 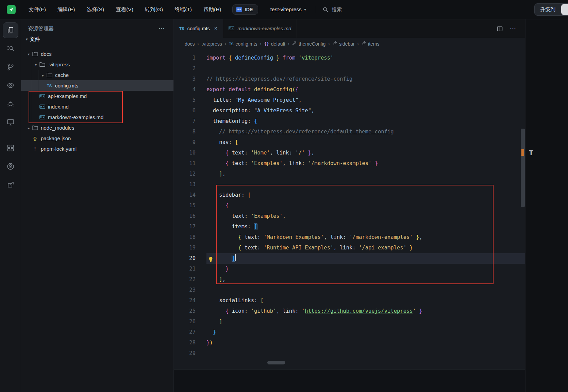 What do you see at coordinates (11, 104) in the screenshot?
I see `debug-icon` at bounding box center [11, 104].